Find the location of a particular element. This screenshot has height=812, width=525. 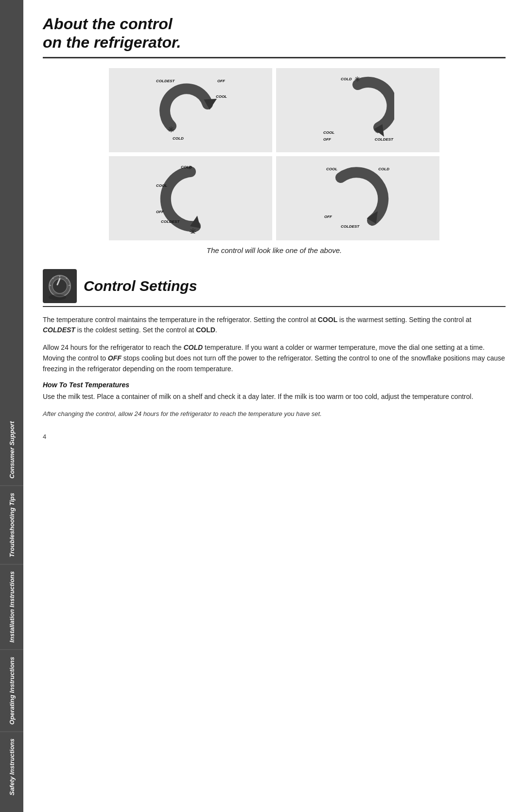

settings-paragraph-1: The temperature control maintains the te… is located at coordinates (274, 325).